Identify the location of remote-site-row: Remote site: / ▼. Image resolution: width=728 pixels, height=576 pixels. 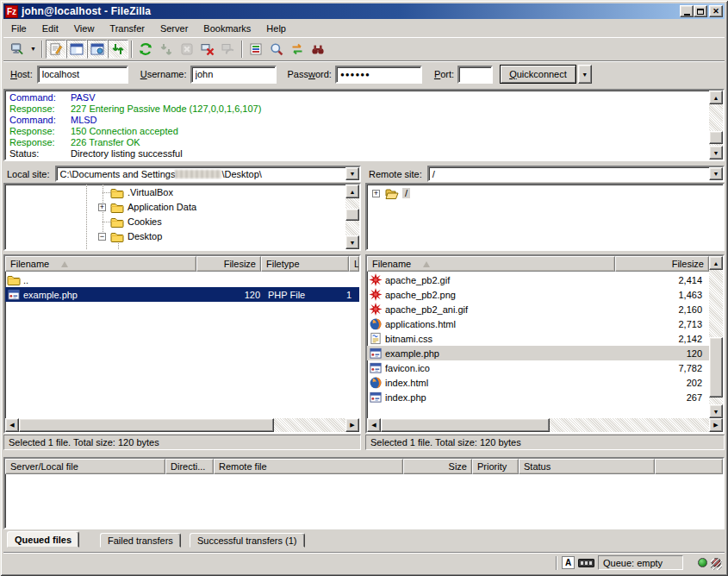
(544, 174).